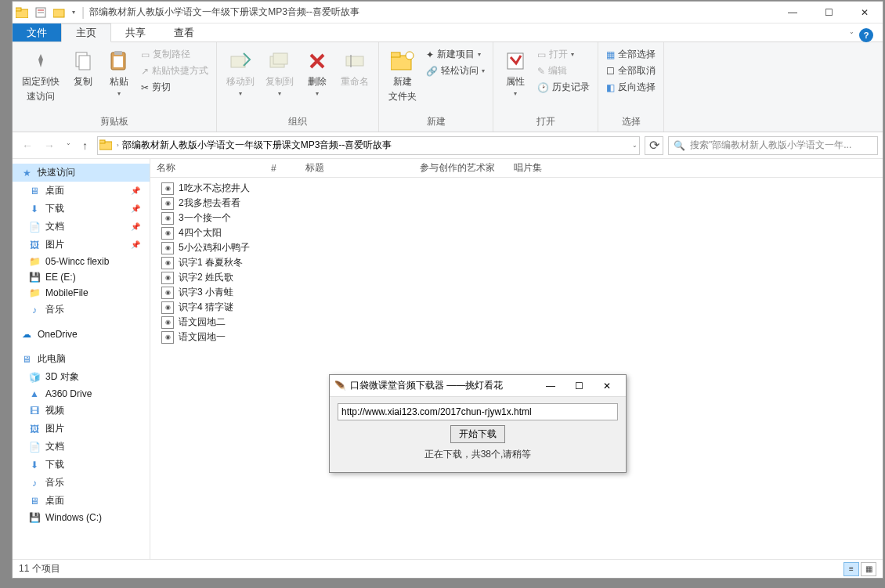  I want to click on dlg-maximize-button: ☐, so click(579, 386).